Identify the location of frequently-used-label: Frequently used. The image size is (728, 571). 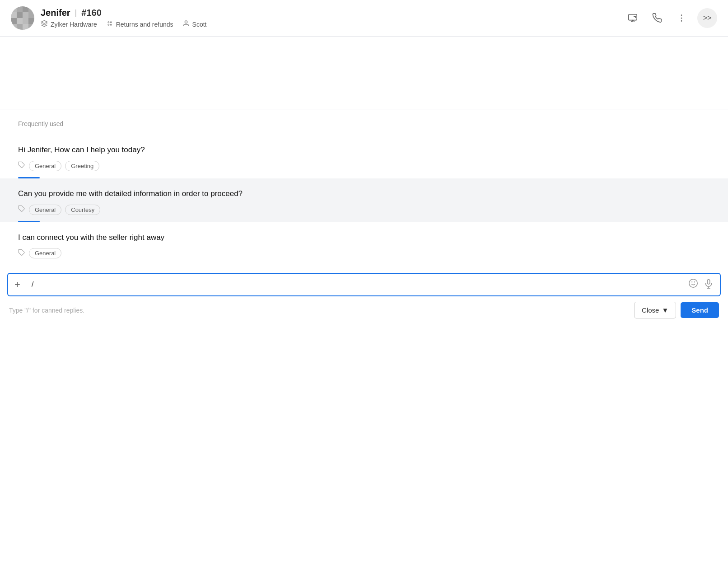
(364, 122).